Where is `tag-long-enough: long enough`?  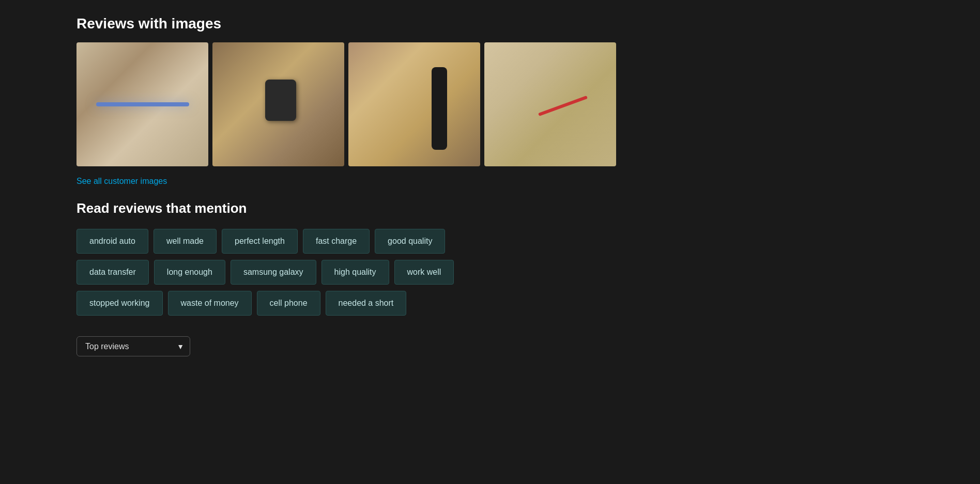 tag-long-enough: long enough is located at coordinates (190, 272).